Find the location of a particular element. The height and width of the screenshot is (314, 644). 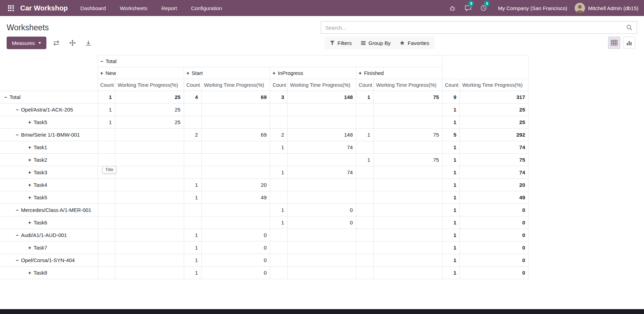

pivot-col-group-inprogress: +InProgress is located at coordinates (313, 73).